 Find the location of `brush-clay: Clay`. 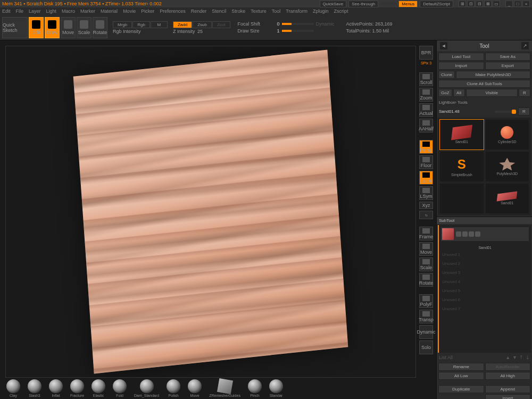

brush-clay: Clay is located at coordinates (13, 388).